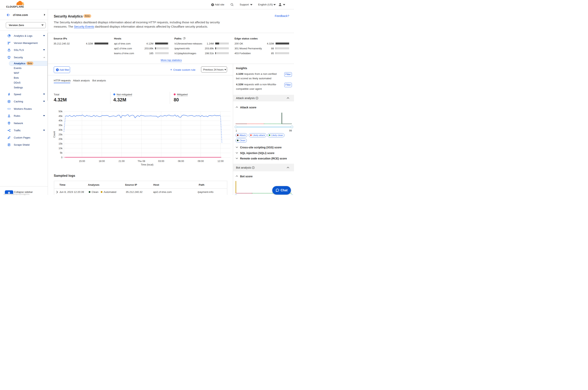  What do you see at coordinates (54, 134) in the screenshot?
I see `svg-text: Count` at bounding box center [54, 134].